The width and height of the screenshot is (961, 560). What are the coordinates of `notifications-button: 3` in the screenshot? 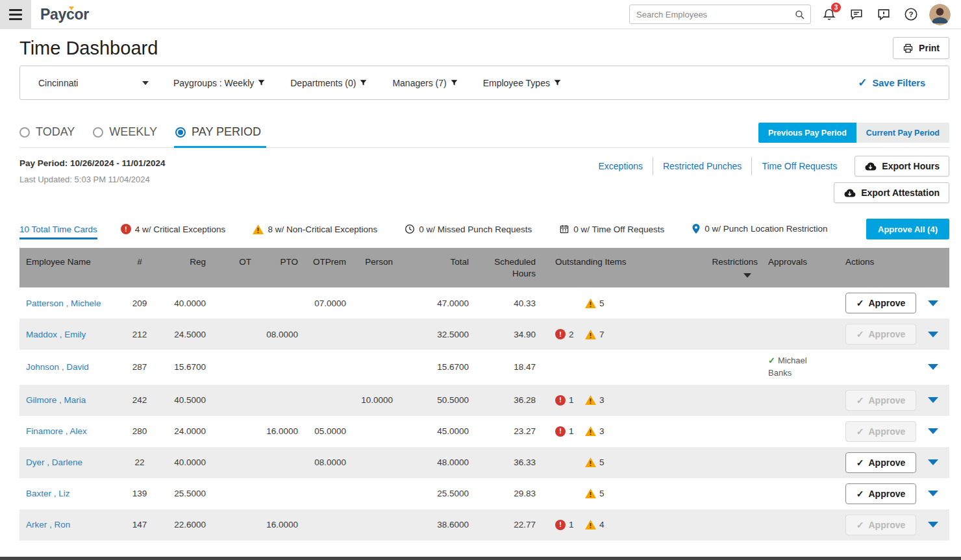 It's located at (829, 14).